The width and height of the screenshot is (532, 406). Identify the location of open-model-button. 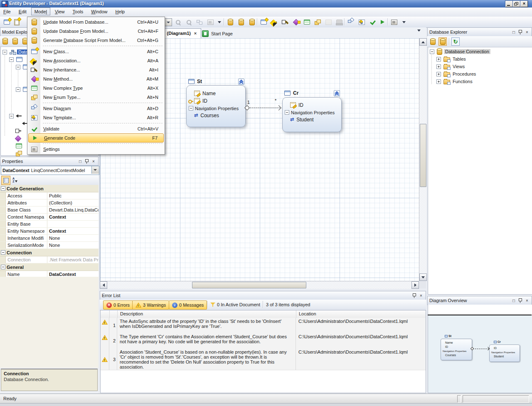
(17, 22).